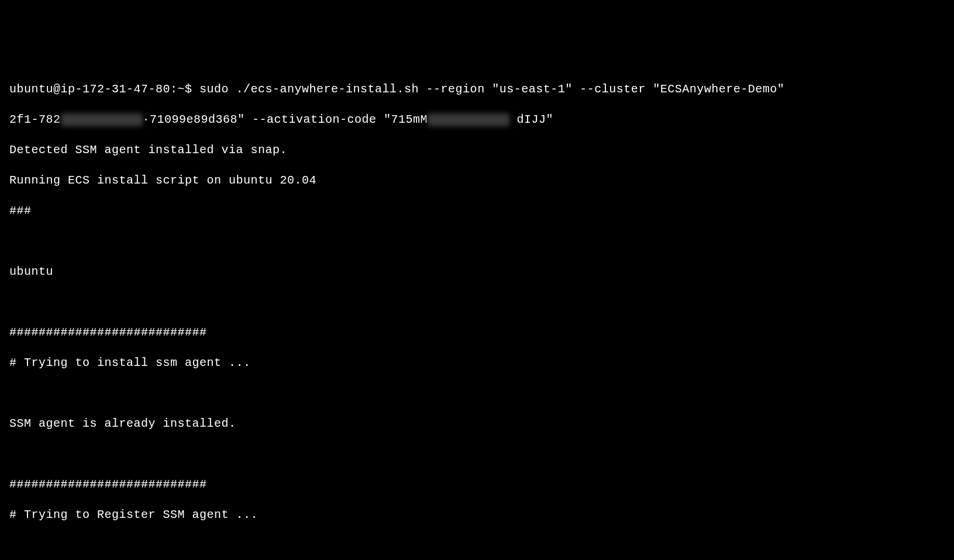 The image size is (954, 560). I want to click on output-running: Running ECS install script on ubuntu 20.…, so click(477, 181).